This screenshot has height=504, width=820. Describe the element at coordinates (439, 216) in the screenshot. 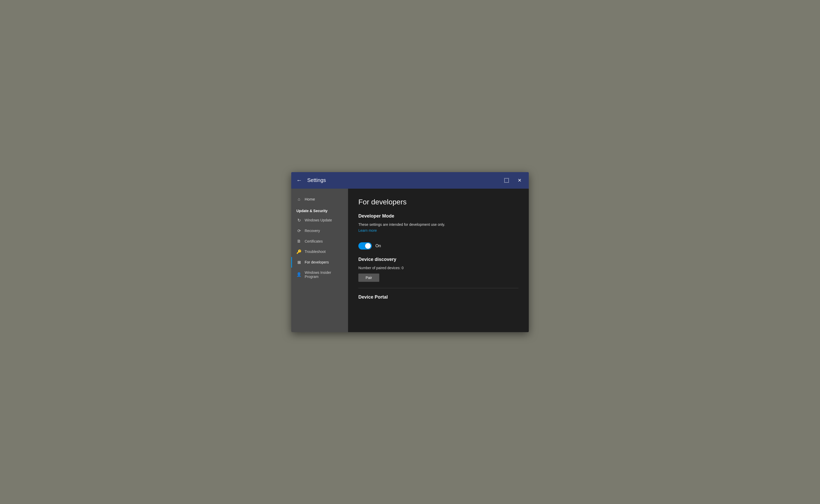

I see `developer-mode-title: Developer Mode` at that location.